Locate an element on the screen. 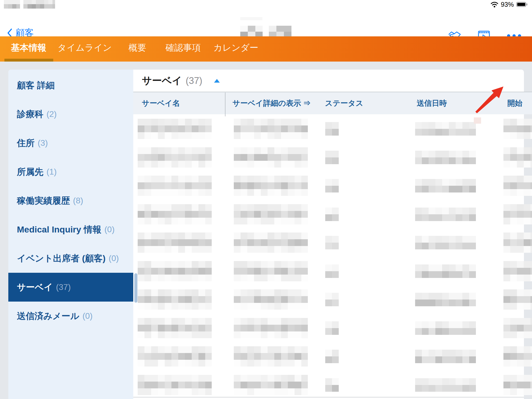 The image size is (532, 399). sidebar-item-9: 送信済みメール(0) is located at coordinates (71, 316).